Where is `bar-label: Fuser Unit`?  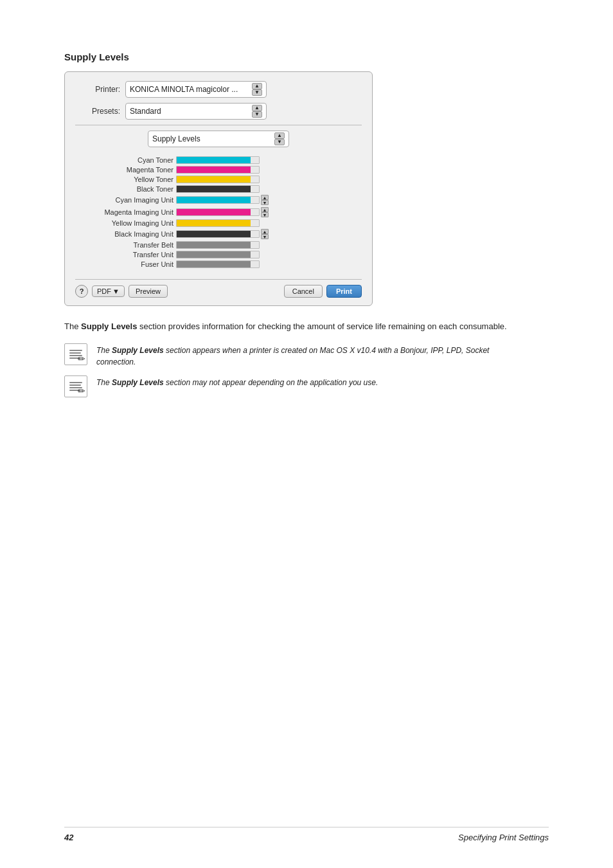
bar-label: Fuser Unit is located at coordinates (127, 264).